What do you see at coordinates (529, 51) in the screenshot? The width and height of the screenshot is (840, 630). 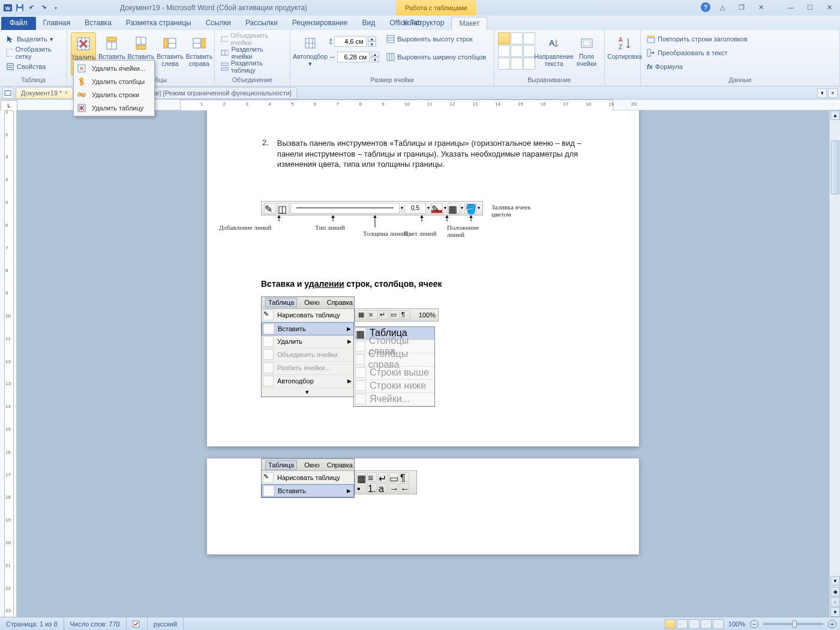 I see `align-mr` at bounding box center [529, 51].